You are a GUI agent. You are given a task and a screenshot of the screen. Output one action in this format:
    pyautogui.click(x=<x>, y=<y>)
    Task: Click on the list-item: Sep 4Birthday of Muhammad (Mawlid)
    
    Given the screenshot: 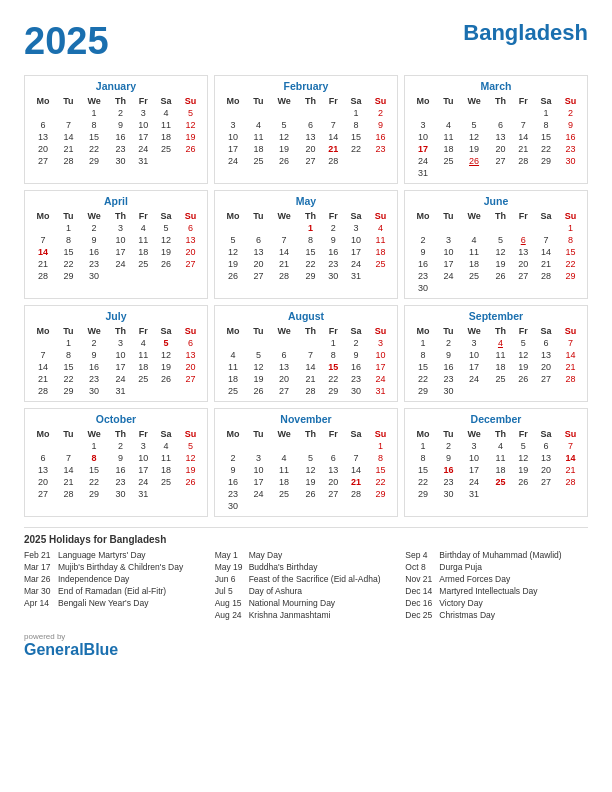 What is the action you would take?
    pyautogui.click(x=496, y=555)
    